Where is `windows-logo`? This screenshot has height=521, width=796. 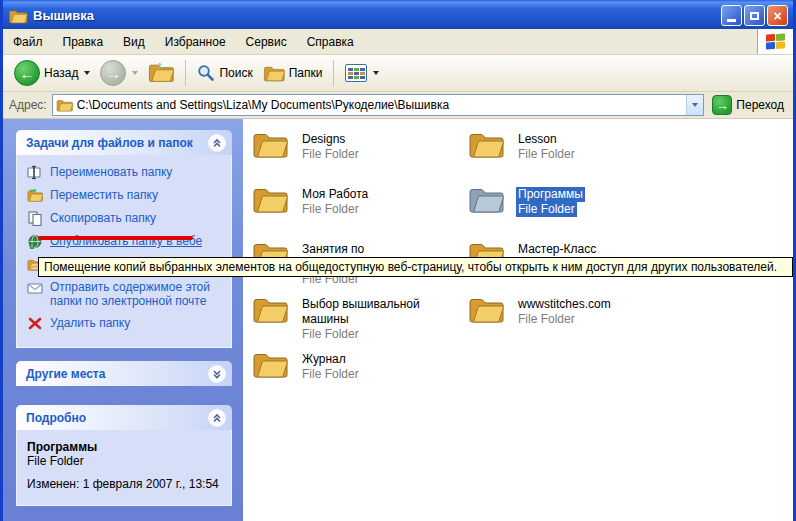 windows-logo is located at coordinates (775, 42).